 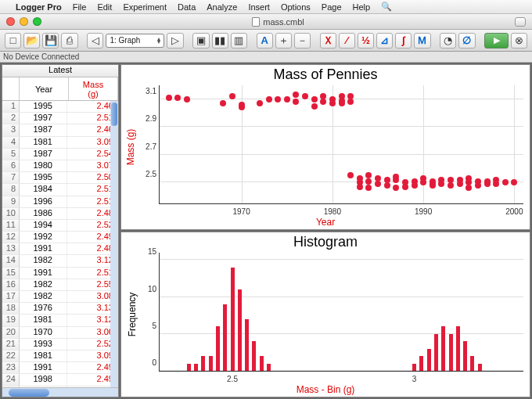 I want to click on collect-button: ▶, so click(x=496, y=41).